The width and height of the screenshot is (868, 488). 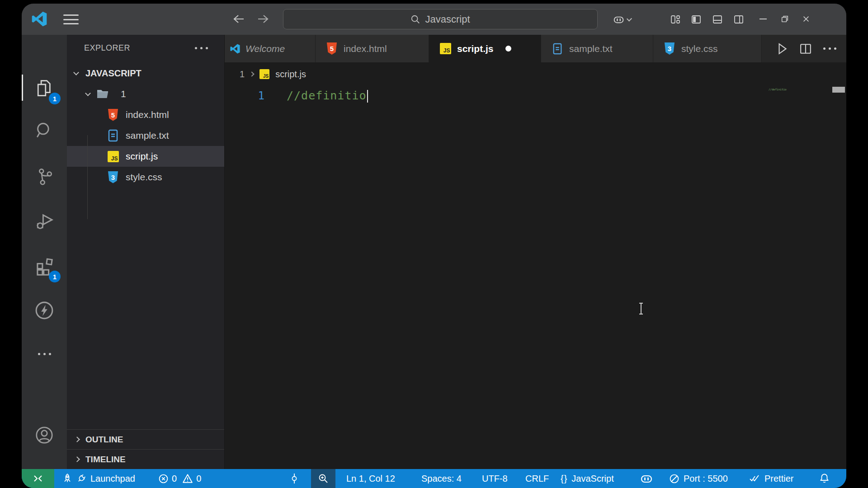 What do you see at coordinates (434, 19) in the screenshot?
I see `title-bar: Javascript` at bounding box center [434, 19].